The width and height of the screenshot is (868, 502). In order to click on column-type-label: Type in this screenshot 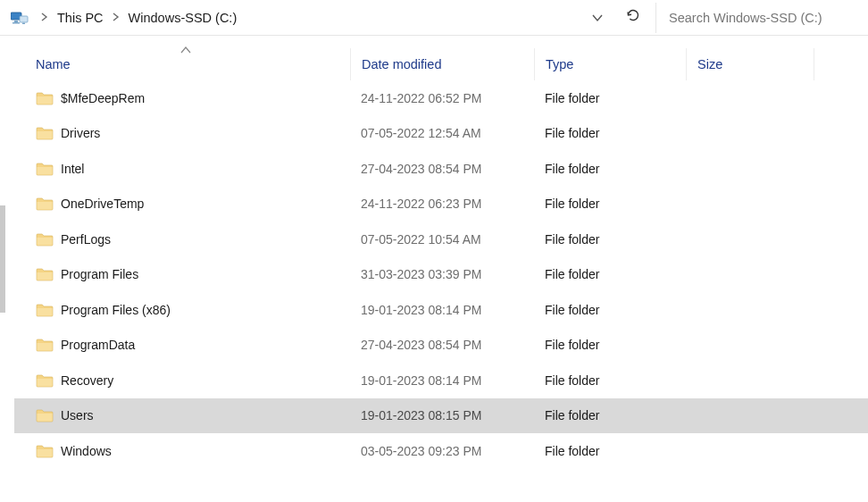, I will do `click(559, 64)`.